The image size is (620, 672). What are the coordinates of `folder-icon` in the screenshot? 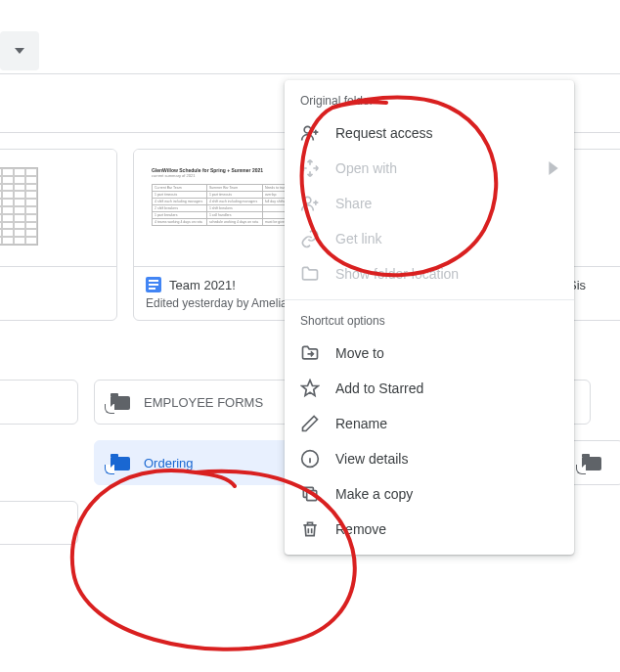 It's located at (310, 274).